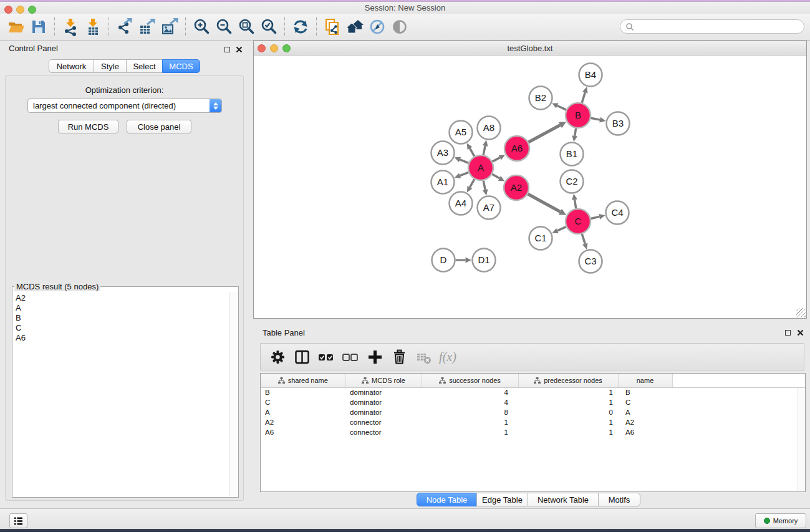 This screenshot has height=532, width=810. I want to click on tab-edge-table: Edge Table, so click(503, 500).